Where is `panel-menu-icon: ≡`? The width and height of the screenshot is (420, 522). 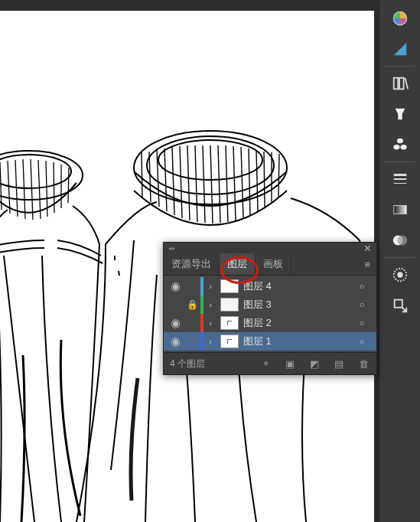
panel-menu-icon: ≡ is located at coordinates (367, 264).